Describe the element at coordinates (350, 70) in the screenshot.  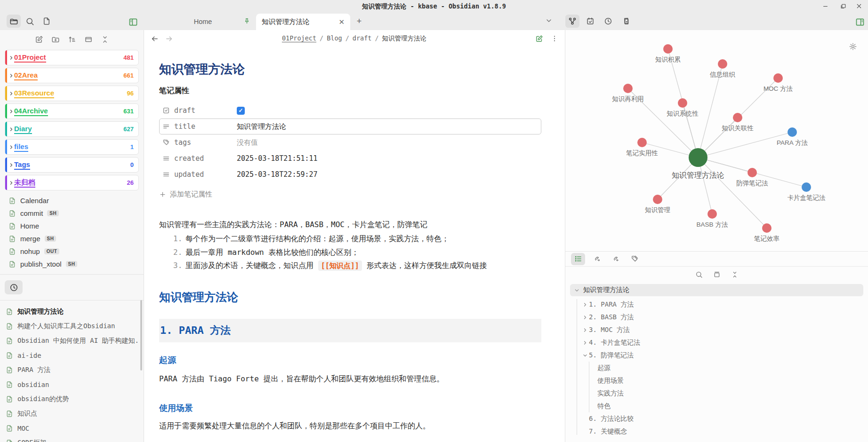
I see `inline-title: 知识管理方法论` at that location.